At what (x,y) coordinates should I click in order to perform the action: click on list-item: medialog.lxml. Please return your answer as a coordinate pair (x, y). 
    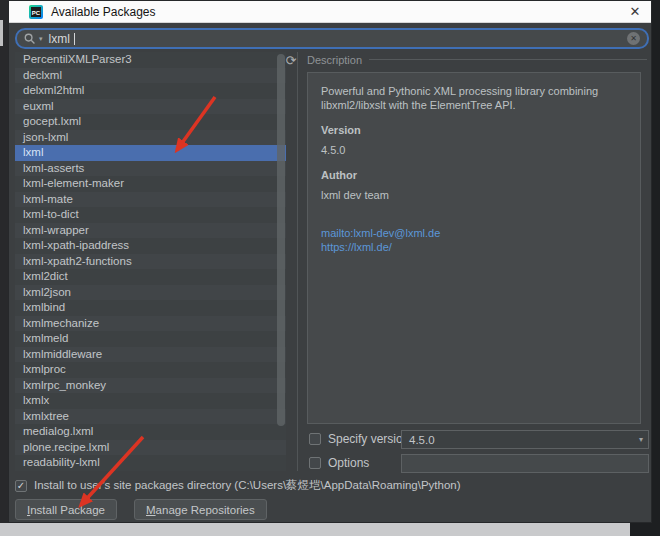
    Looking at the image, I should click on (150, 432).